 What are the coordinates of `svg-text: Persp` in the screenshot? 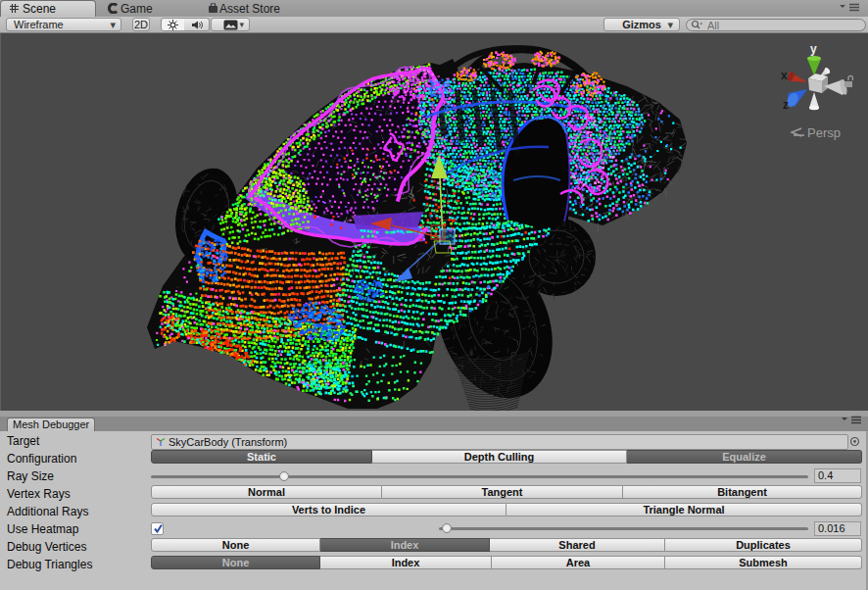 It's located at (824, 133).